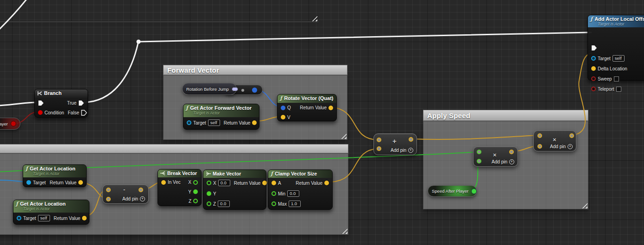 This screenshot has height=245, width=644. I want to click on bool-output-pin, so click(13, 124).